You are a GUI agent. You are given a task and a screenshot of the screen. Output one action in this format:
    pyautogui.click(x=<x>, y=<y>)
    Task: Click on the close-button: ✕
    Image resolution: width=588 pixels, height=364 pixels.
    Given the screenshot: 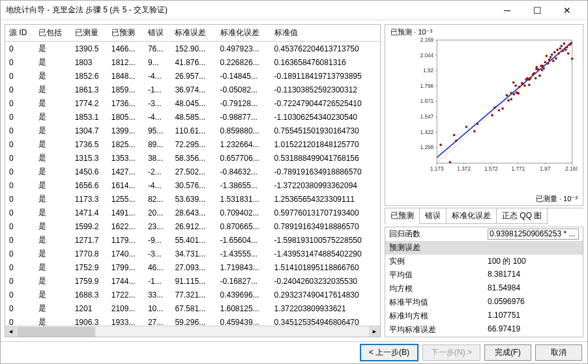 What is the action you would take?
    pyautogui.click(x=567, y=10)
    